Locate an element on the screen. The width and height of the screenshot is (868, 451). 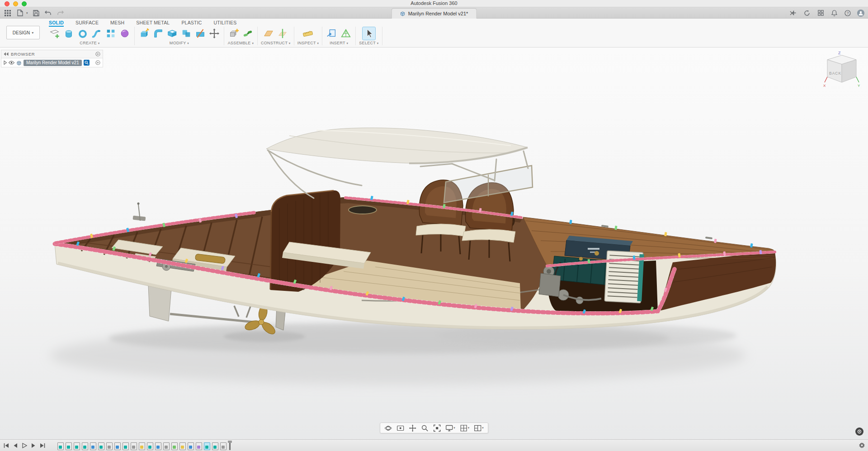
undo-button is located at coordinates (48, 13).